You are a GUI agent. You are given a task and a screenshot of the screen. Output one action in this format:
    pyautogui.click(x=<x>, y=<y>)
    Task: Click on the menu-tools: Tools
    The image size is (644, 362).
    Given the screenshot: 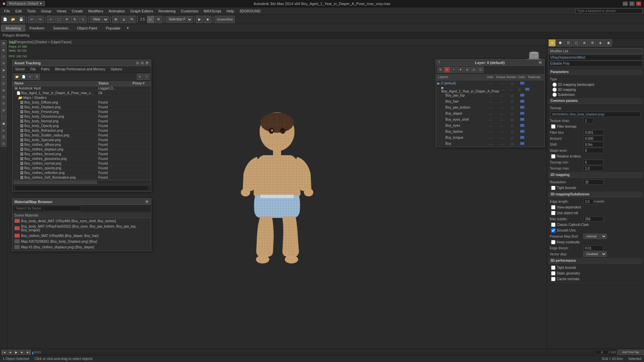 What is the action you would take?
    pyautogui.click(x=32, y=11)
    